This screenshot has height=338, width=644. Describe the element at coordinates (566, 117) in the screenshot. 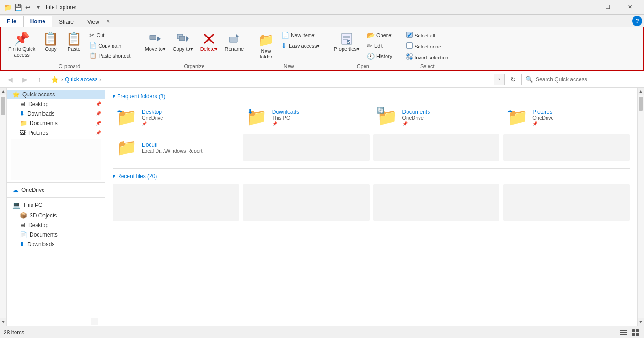

I see `folder-pictures: 📁 ☁ Pictures OneDrive 📌` at that location.